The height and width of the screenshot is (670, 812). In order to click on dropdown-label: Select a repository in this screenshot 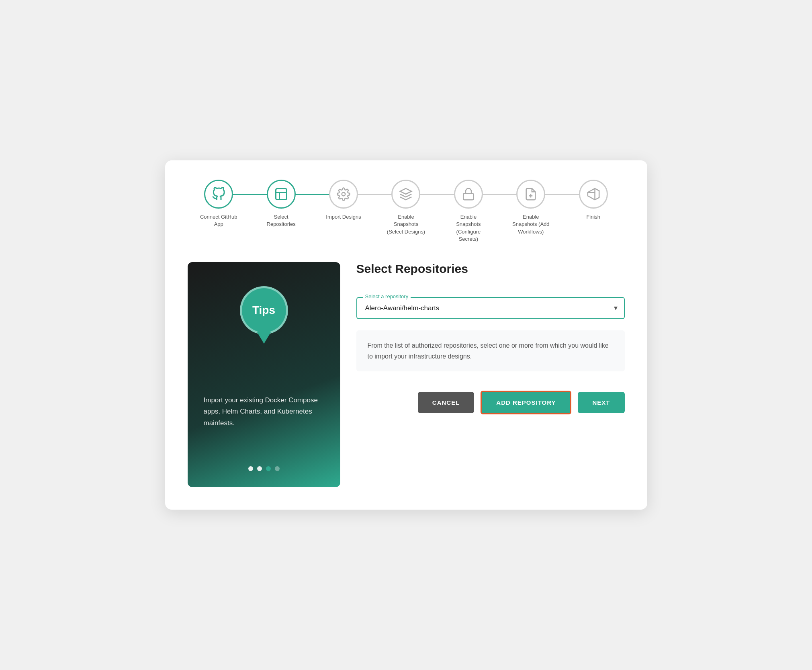, I will do `click(387, 297)`.